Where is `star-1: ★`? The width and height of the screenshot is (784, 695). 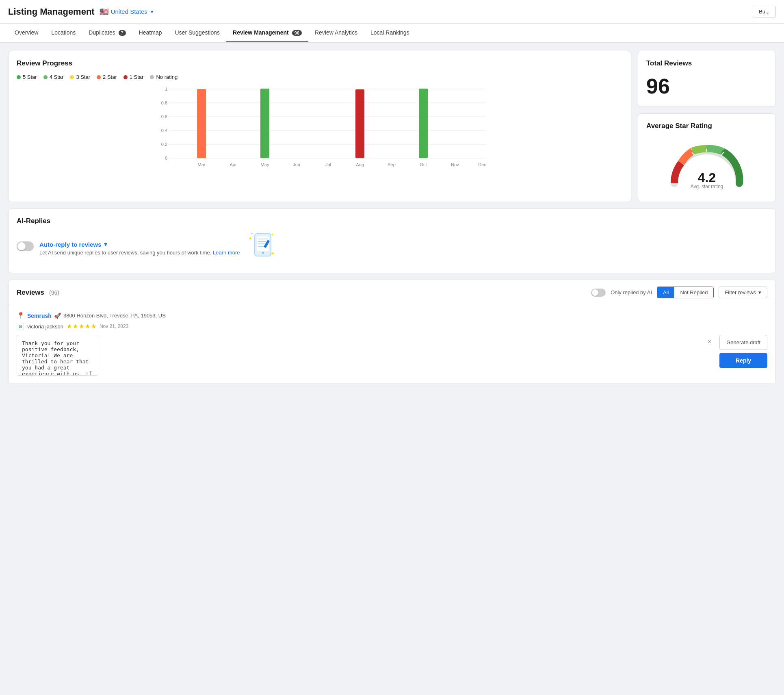
star-1: ★ is located at coordinates (69, 326).